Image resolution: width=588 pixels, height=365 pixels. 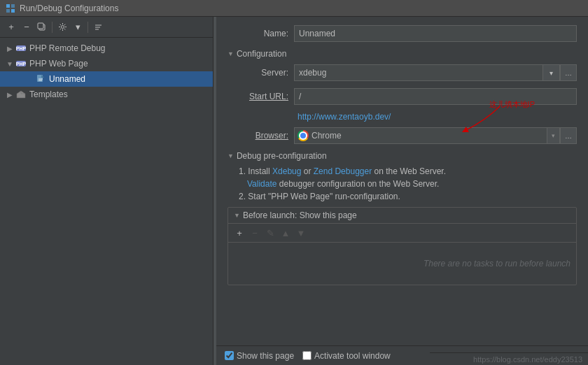 I want to click on debug-step1-suffix: on the Web Server., so click(x=410, y=171).